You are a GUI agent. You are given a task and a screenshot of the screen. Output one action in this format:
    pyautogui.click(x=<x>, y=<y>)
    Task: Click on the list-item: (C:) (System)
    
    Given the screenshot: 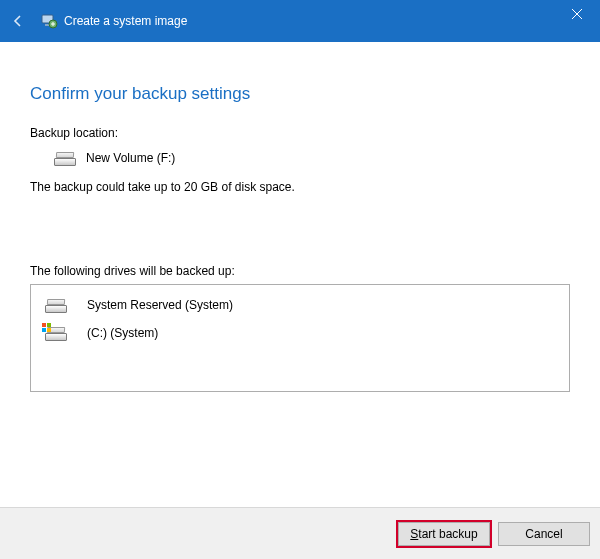 What is the action you would take?
    pyautogui.click(x=300, y=333)
    